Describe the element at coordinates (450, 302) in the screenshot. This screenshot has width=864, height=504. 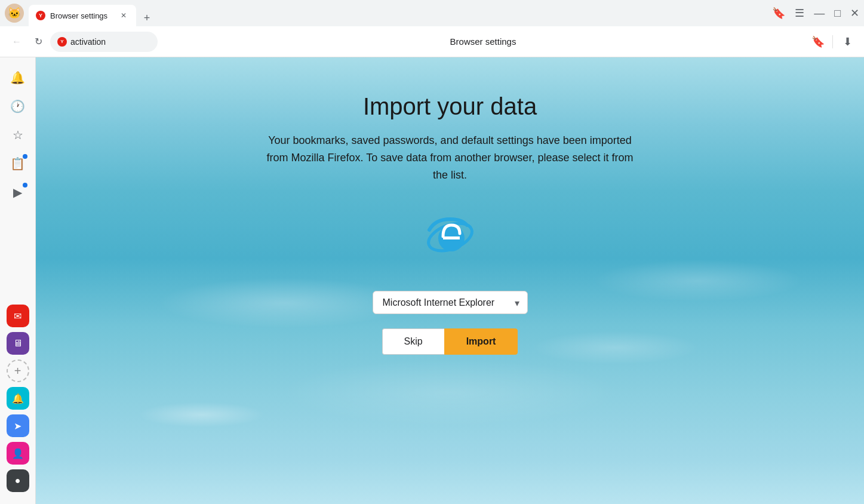
I see `browser-select: Microsoft Internet Explorer Google Chrom…` at that location.